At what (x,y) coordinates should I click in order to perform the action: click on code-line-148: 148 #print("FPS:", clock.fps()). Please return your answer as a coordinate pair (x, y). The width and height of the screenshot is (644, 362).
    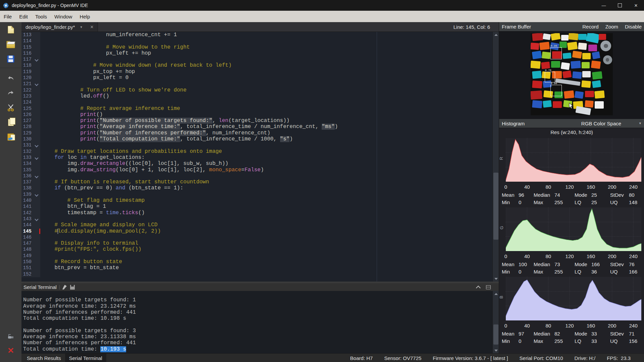
    Looking at the image, I should click on (260, 249).